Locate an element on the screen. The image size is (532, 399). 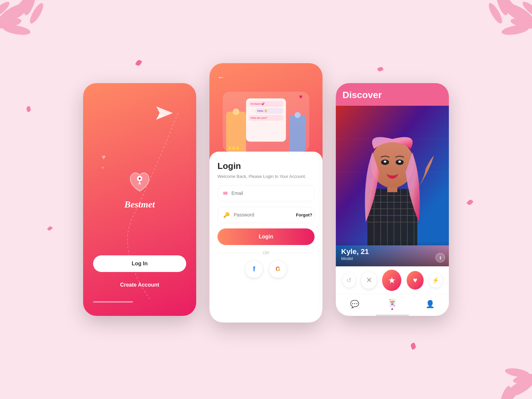
leaf-decoration-top-right is located at coordinates (499, 30).